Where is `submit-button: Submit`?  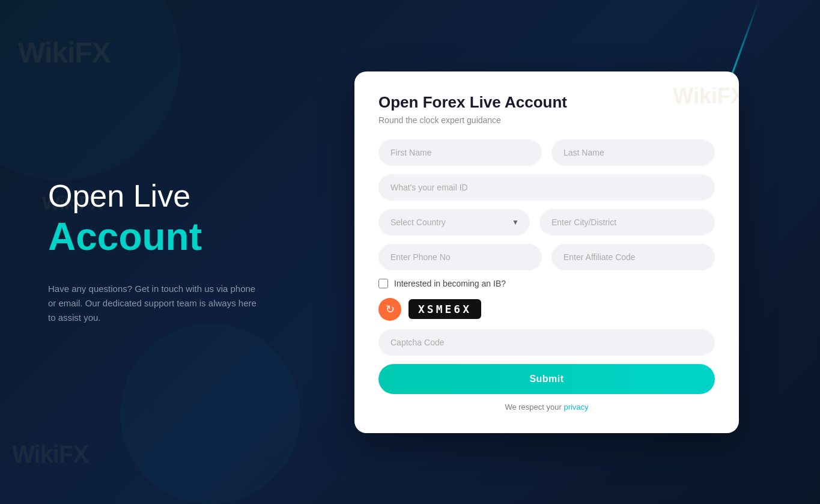
submit-button: Submit is located at coordinates (547, 379).